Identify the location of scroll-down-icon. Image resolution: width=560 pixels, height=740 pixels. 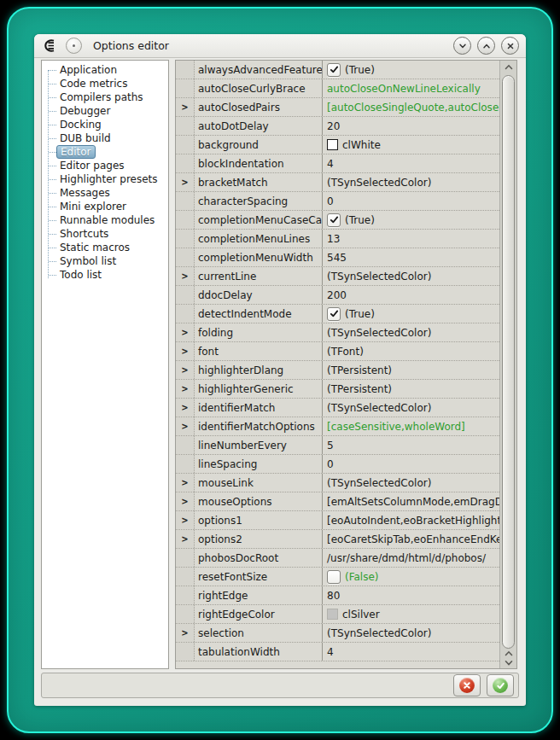
(509, 662).